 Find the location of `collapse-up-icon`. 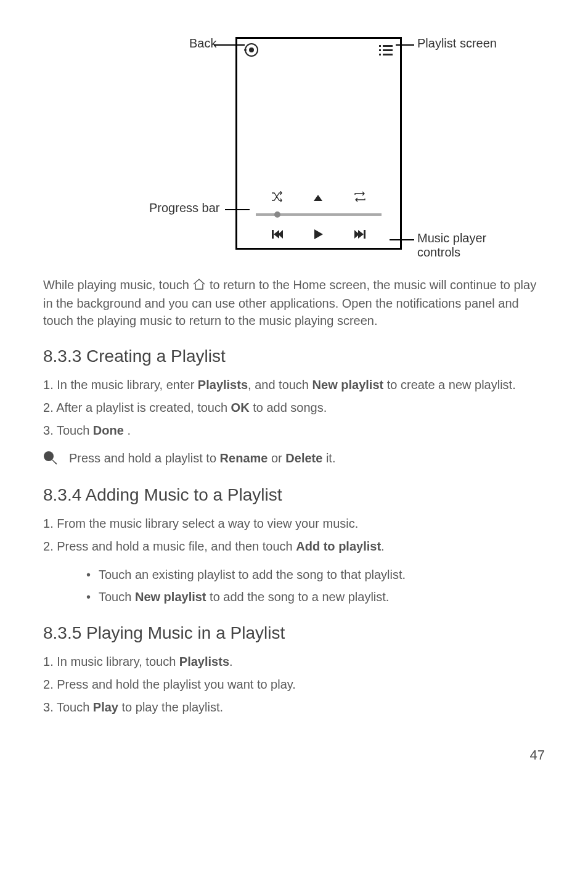

collapse-up-icon is located at coordinates (318, 198).